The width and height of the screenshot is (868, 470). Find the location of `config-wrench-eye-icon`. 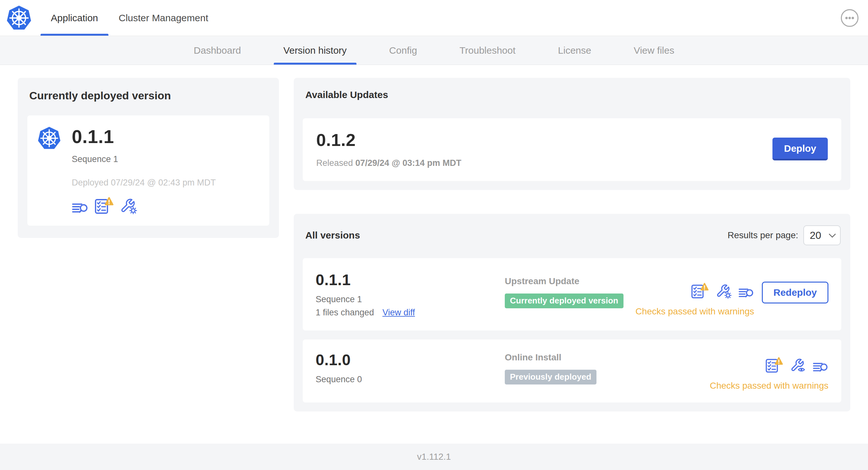

config-wrench-eye-icon is located at coordinates (798, 365).